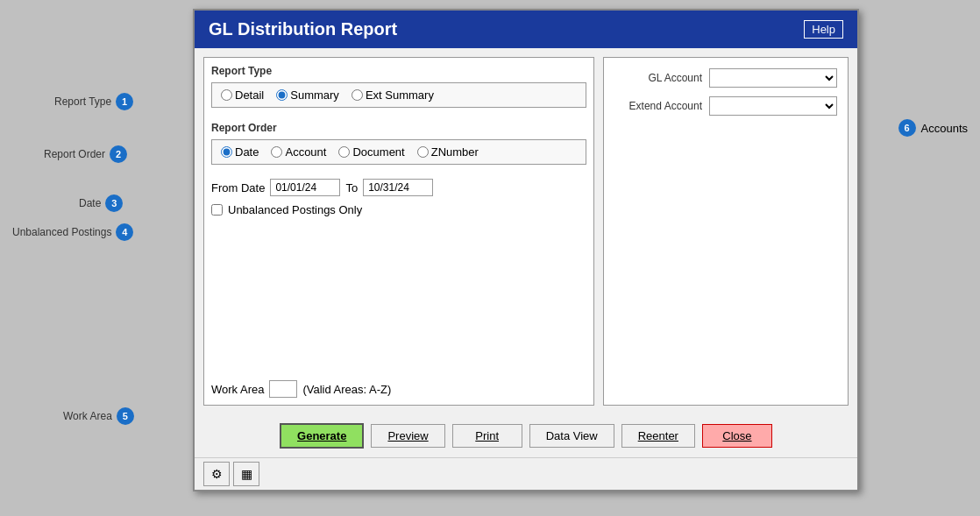  Describe the element at coordinates (303, 30) in the screenshot. I see `dialog-title: GL Distribution Report` at that location.